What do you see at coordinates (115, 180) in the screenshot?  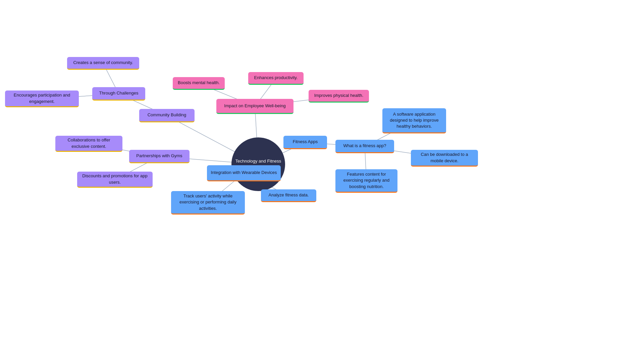 I see `node-discounts: Discounts and promotions for app users.` at bounding box center [115, 180].